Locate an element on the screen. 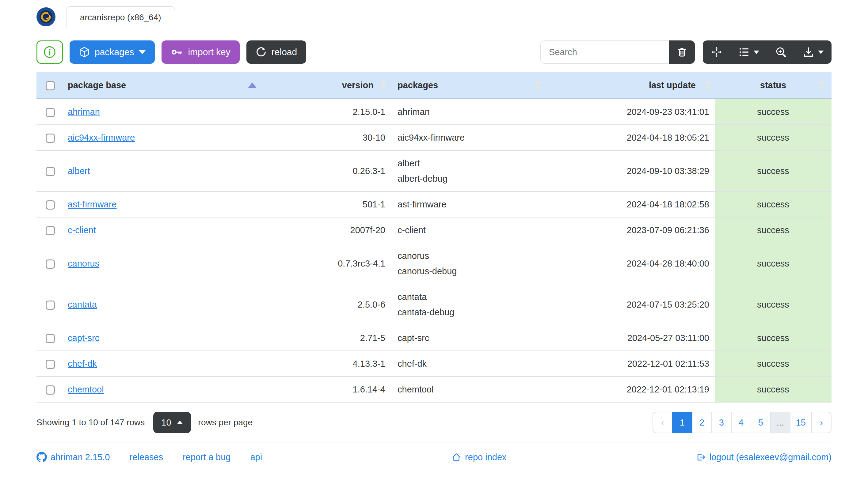  last-update: 2024-09-10 03:38:29 is located at coordinates (646, 171).